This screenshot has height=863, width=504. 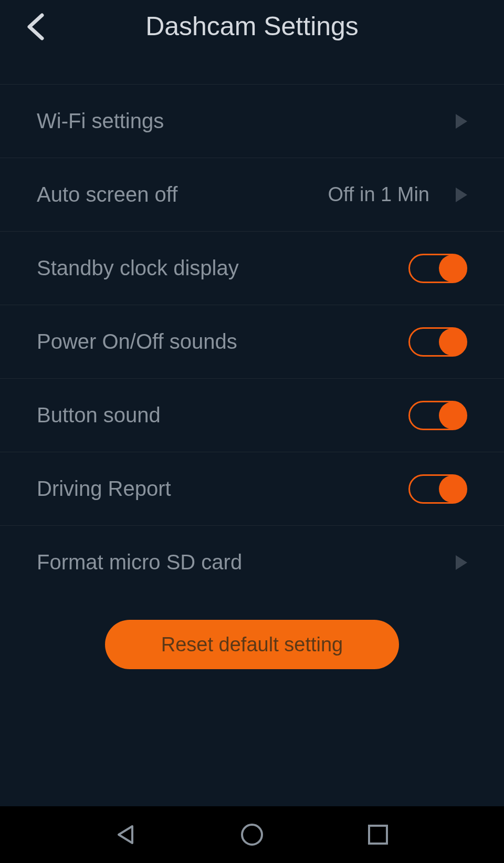 What do you see at coordinates (223, 268) in the screenshot?
I see `setting-label: Standby clock display` at bounding box center [223, 268].